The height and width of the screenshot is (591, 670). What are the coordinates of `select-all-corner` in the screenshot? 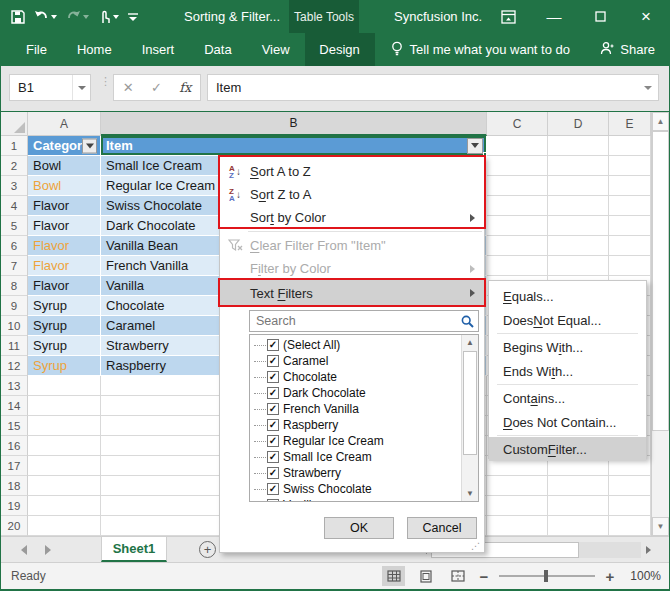 It's located at (14, 124).